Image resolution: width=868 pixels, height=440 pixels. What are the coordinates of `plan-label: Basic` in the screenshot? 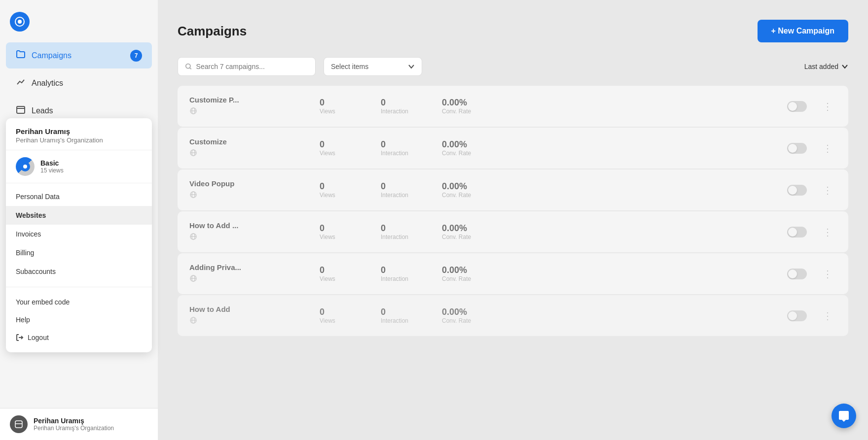 It's located at (52, 163).